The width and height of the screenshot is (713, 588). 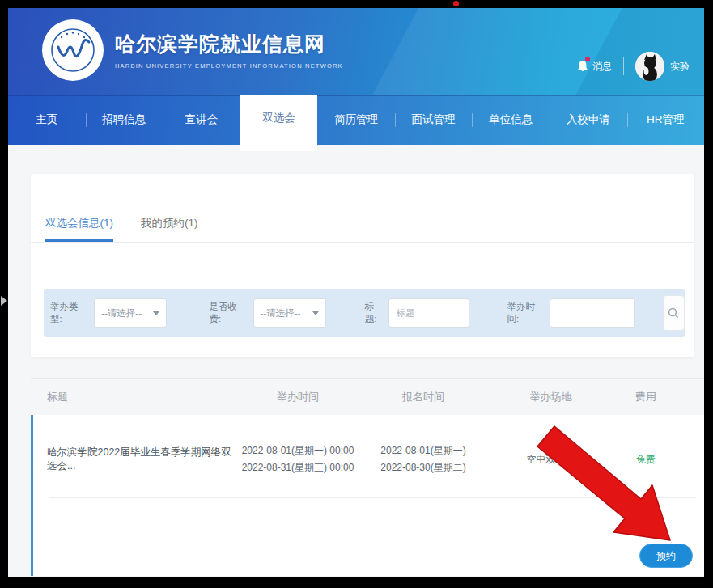 What do you see at coordinates (229, 44) in the screenshot?
I see `site-title: 哈尔滨学院就业信息网` at bounding box center [229, 44].